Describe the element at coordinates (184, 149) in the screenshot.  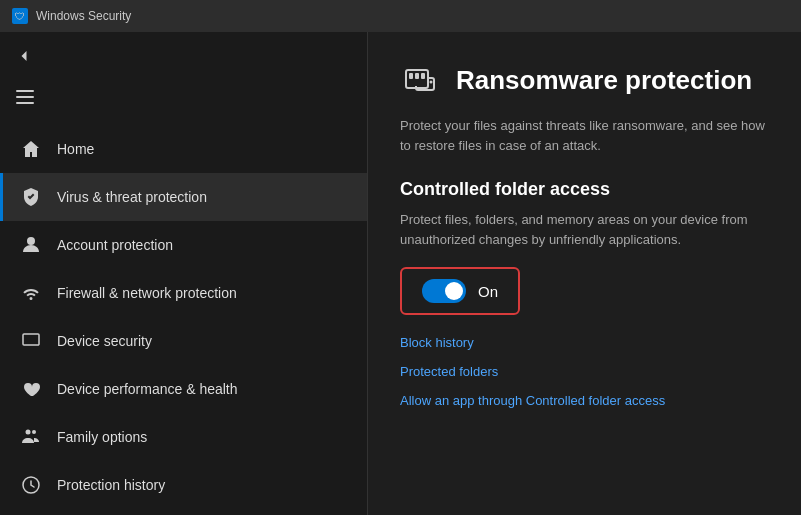
I see `sidebar-item-home: Home` at that location.